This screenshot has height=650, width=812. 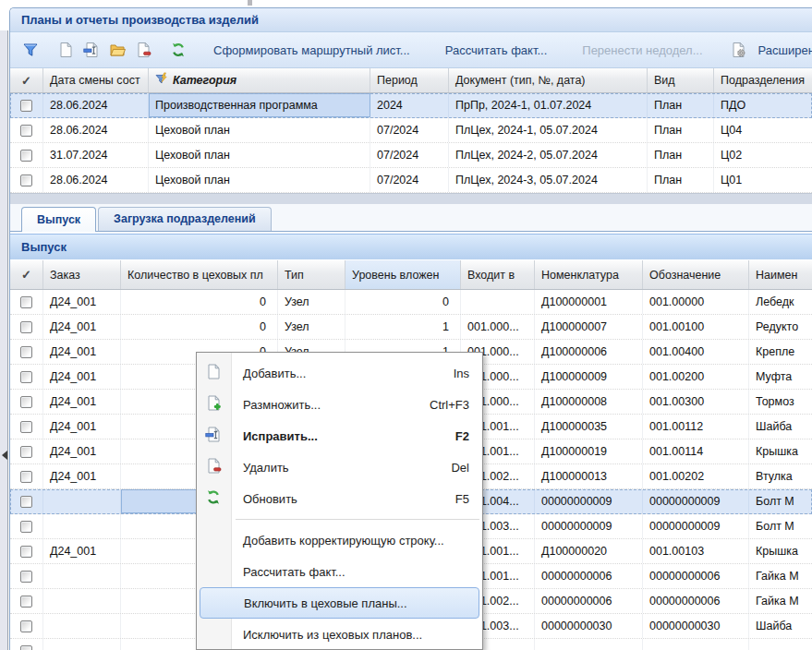 What do you see at coordinates (781, 275) in the screenshot?
I see `column-header-name: Наимен` at bounding box center [781, 275].